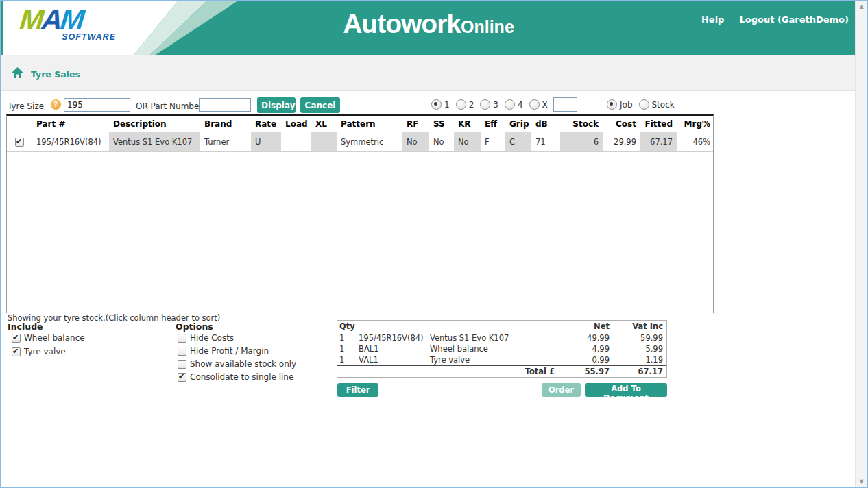 The height and width of the screenshot is (488, 868). What do you see at coordinates (358, 390) in the screenshot?
I see `filter-button: Filter` at bounding box center [358, 390].